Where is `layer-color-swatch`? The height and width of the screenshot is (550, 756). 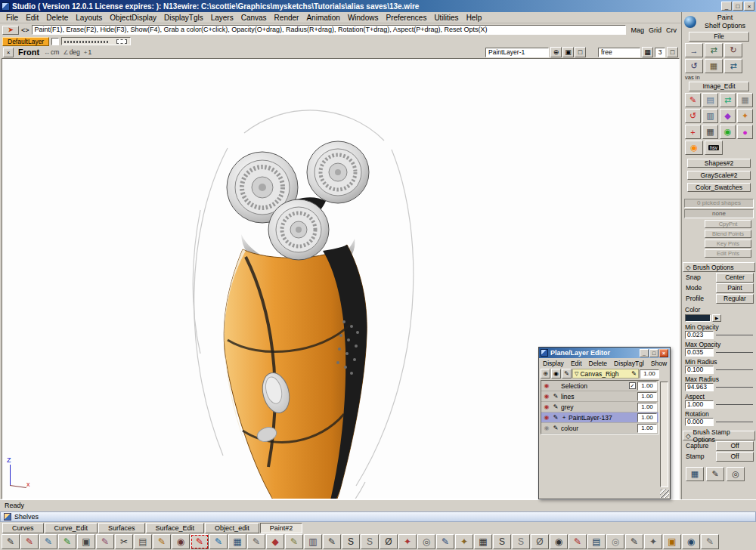
layer-color-swatch is located at coordinates (55, 42).